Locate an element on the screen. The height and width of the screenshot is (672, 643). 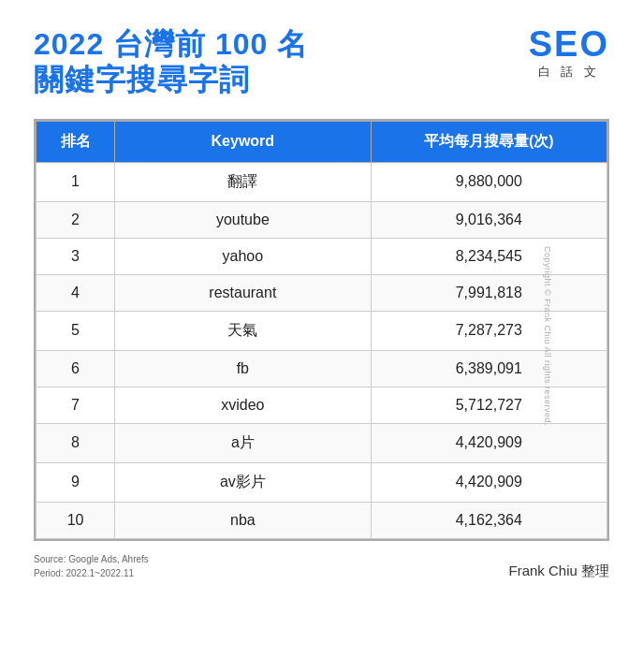
cell-volume: 8,234,545 is located at coordinates (489, 256).